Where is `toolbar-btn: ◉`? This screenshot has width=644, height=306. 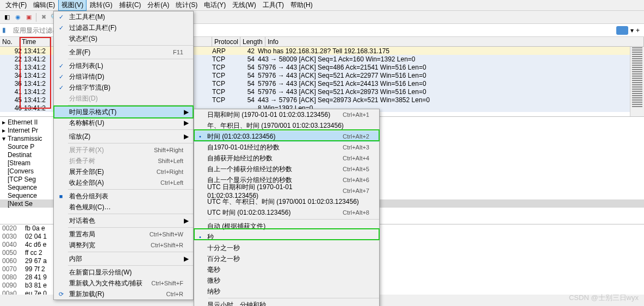
toolbar-btn: ◉ is located at coordinates (18, 17).